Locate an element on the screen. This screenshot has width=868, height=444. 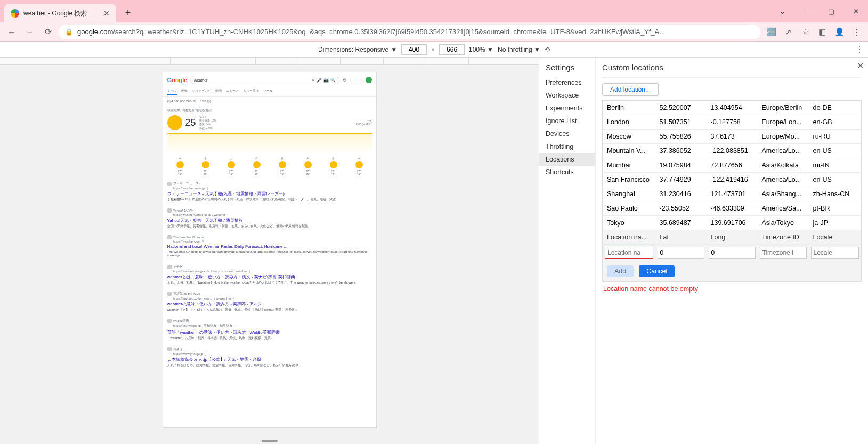
reload-button: ⟳ is located at coordinates (48, 32).